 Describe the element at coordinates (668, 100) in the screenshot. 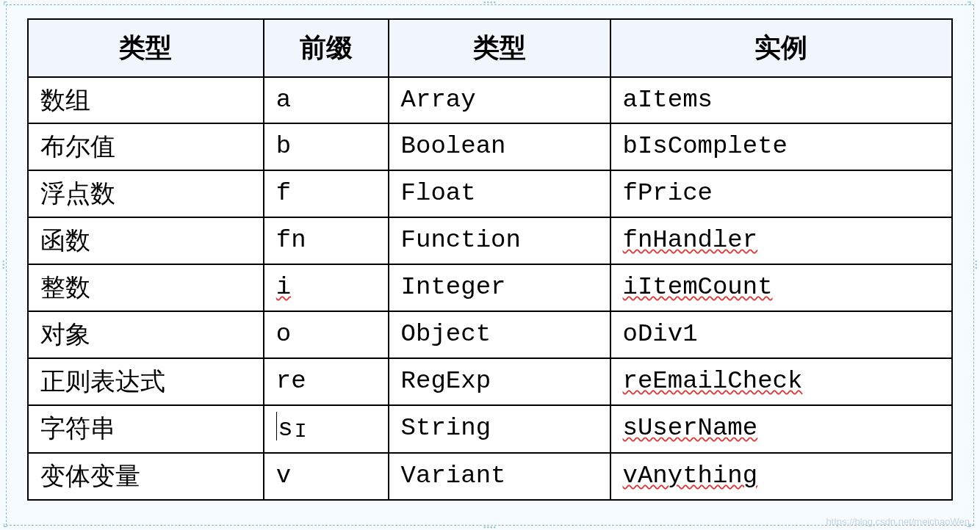

I see `example-text: aItems` at that location.